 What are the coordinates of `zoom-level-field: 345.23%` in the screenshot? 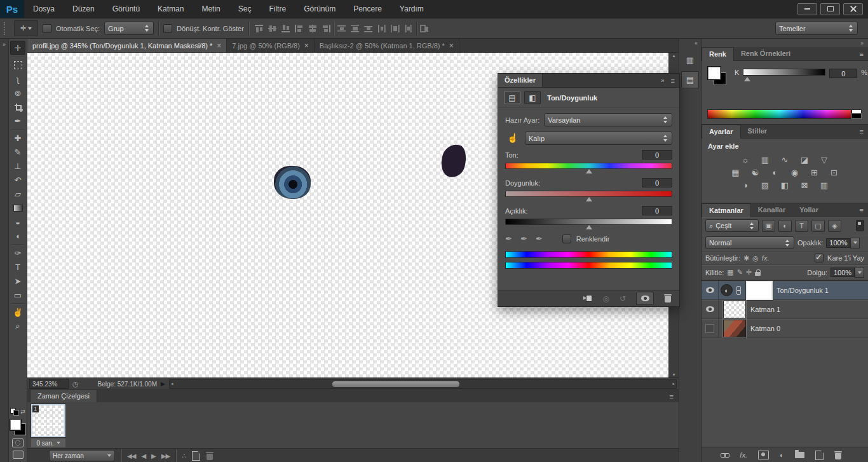 It's located at (49, 384).